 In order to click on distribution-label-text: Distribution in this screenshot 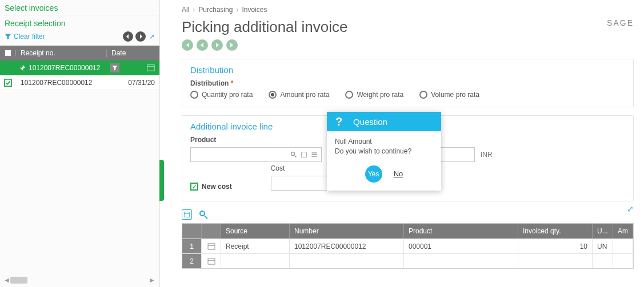, I will do `click(209, 83)`.